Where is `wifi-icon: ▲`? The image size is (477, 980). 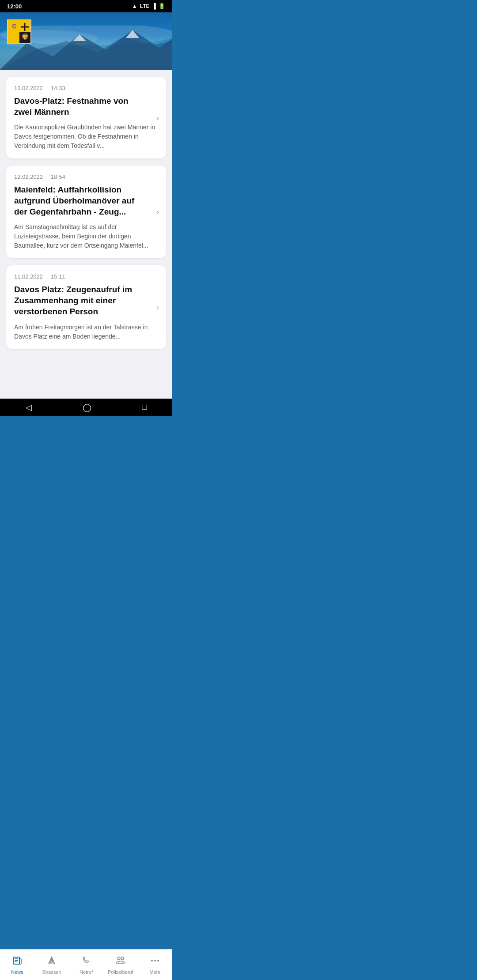 wifi-icon: ▲ is located at coordinates (135, 6).